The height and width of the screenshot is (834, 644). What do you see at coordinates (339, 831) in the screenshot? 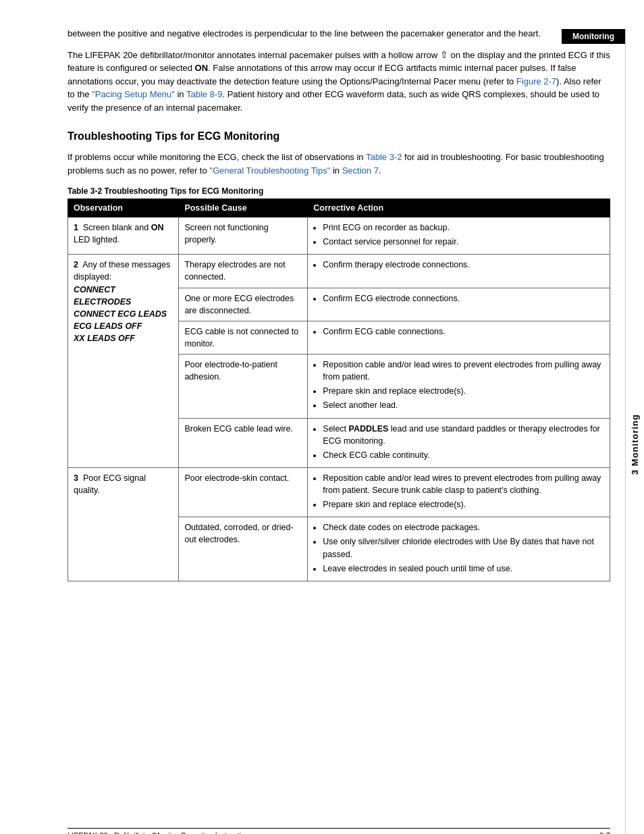
I see `page-footer: LIFEPAK 20e Defibrillator/Monitor Operat…` at bounding box center [339, 831].